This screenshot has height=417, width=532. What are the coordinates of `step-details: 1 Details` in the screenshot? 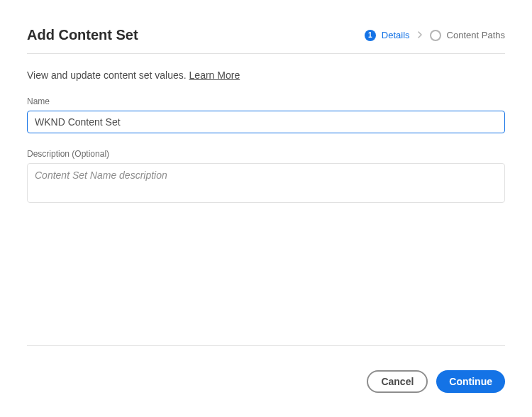 It's located at (387, 35).